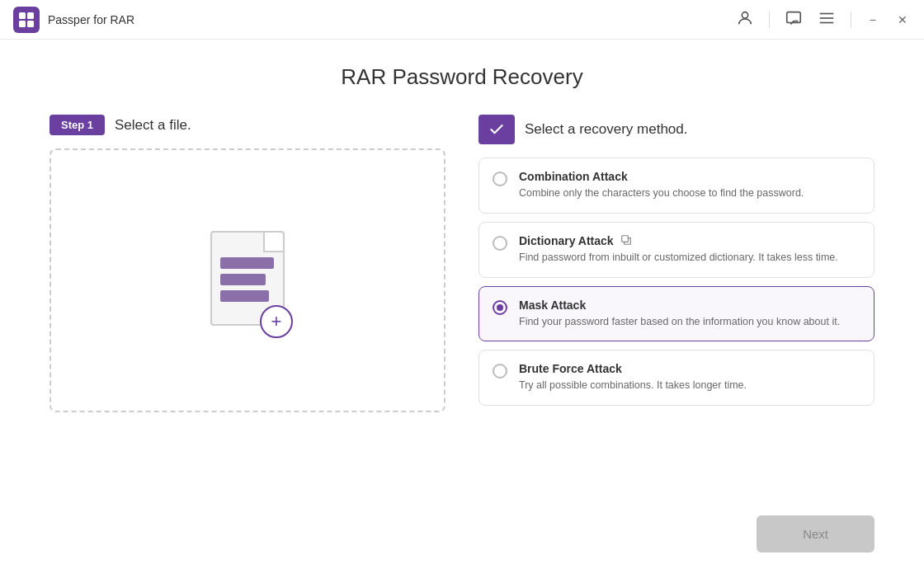  Describe the element at coordinates (690, 250) in the screenshot. I see `option-dictionary-text: Dictionary Attack Find password from inb…` at that location.